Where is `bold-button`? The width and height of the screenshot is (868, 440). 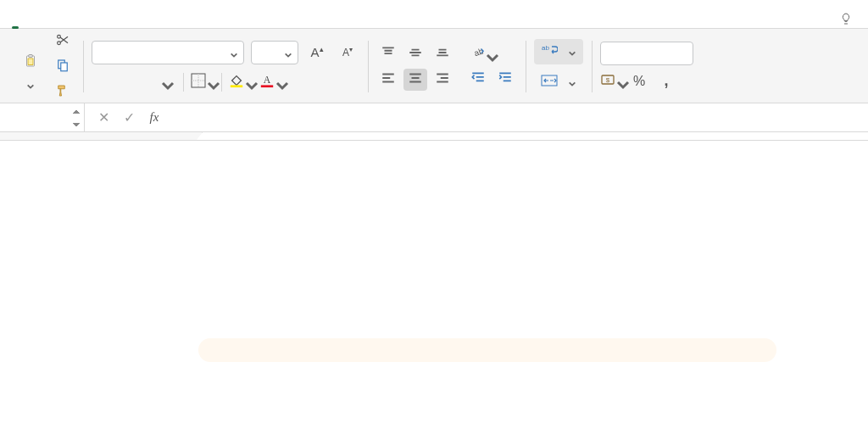 bold-button is located at coordinates (103, 82).